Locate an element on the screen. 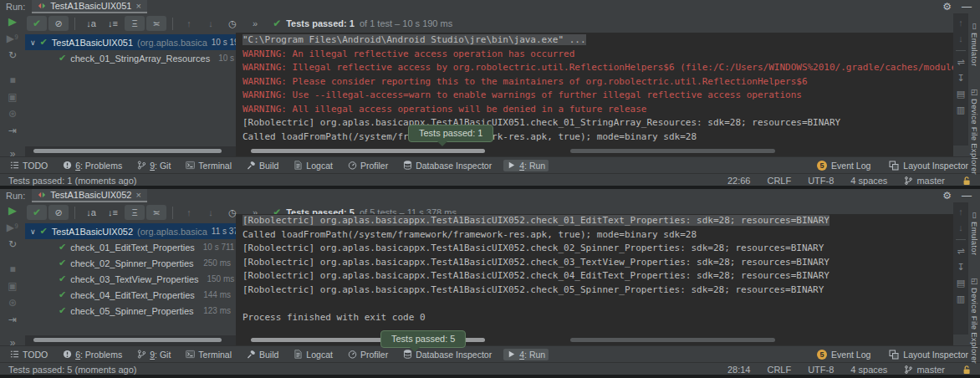  close-tool-window-icon: ⇥ is located at coordinates (13, 130).